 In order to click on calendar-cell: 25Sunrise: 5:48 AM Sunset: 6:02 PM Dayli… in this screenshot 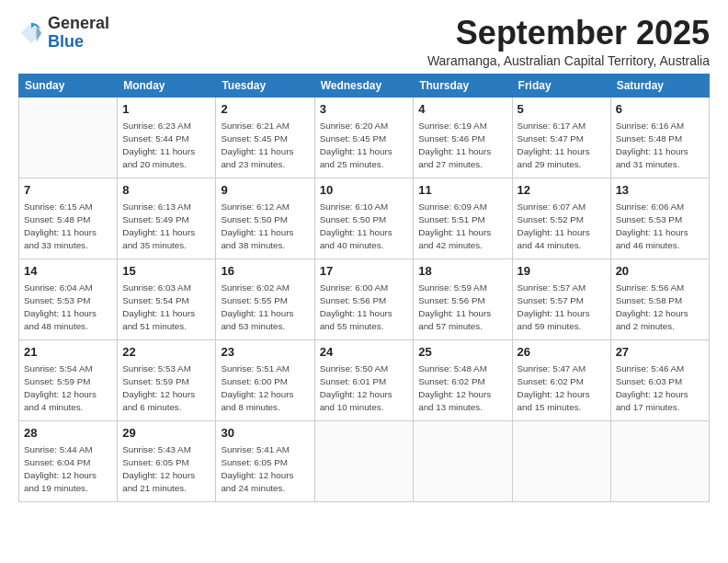, I will do `click(463, 380)`.